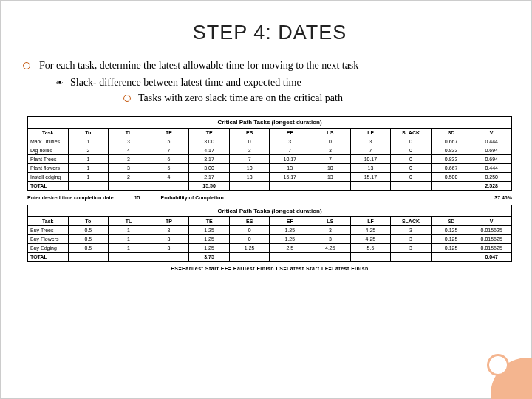 The height and width of the screenshot is (399, 532). What do you see at coordinates (49, 248) in the screenshot?
I see `table-cell: Buy Edging` at bounding box center [49, 248].